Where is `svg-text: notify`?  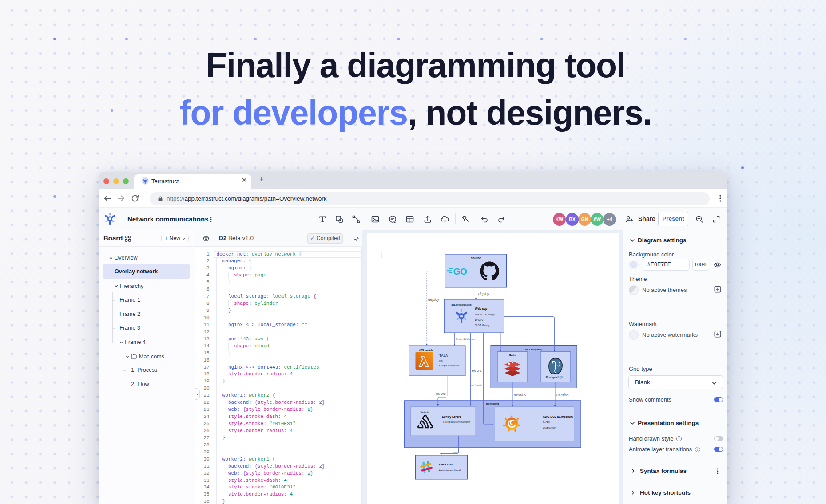 svg-text: notify is located at coordinates (456, 453).